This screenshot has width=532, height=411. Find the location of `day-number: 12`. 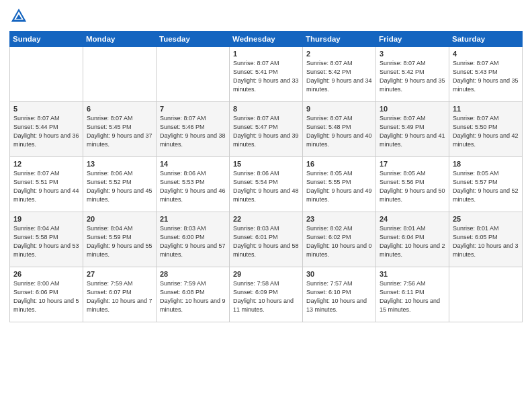

day-number: 12 is located at coordinates (46, 164).